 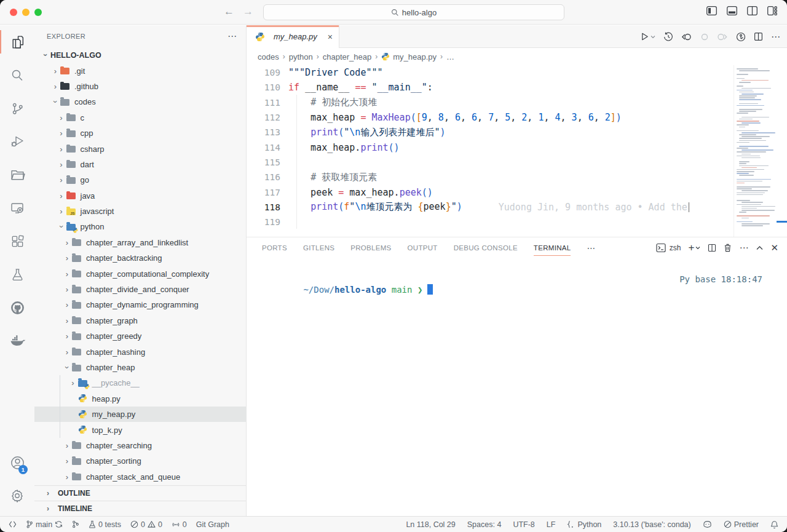 What do you see at coordinates (248, 12) in the screenshot?
I see `navigate-forward-icon: →` at bounding box center [248, 12].